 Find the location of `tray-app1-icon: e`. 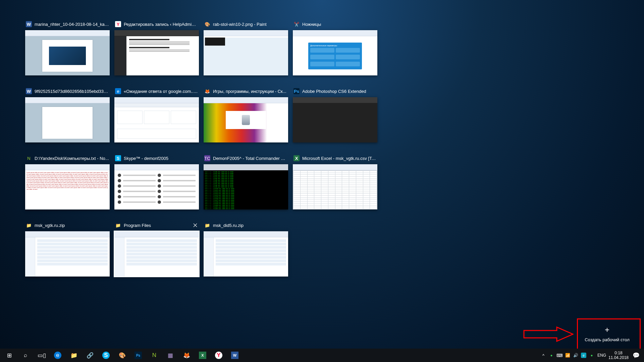

tray-app1-icon: e is located at coordinates (584, 355).